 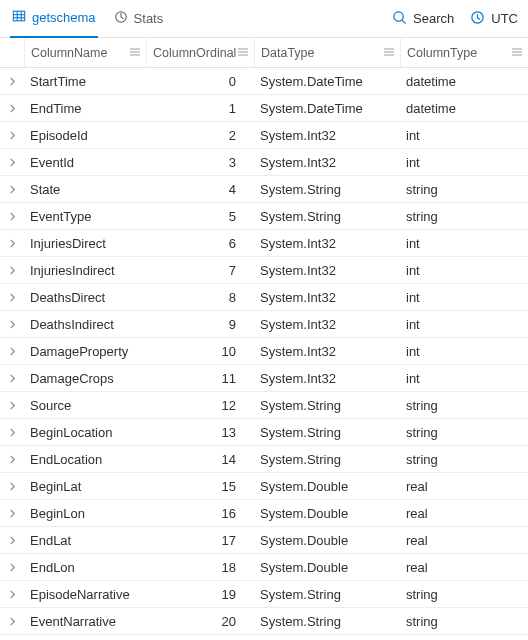 What do you see at coordinates (200, 540) in the screenshot?
I see `cell-columnordinal: 17` at bounding box center [200, 540].